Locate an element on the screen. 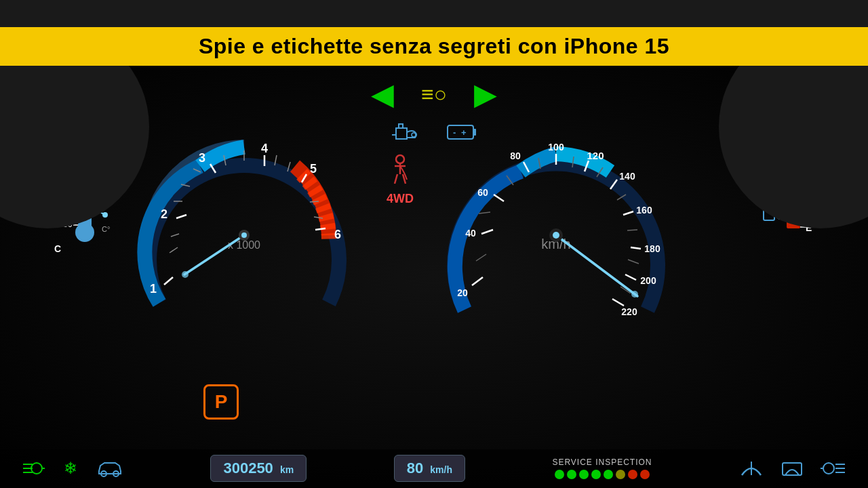 This screenshot has height=488, width=868. svg-text: 2 is located at coordinates (164, 214).